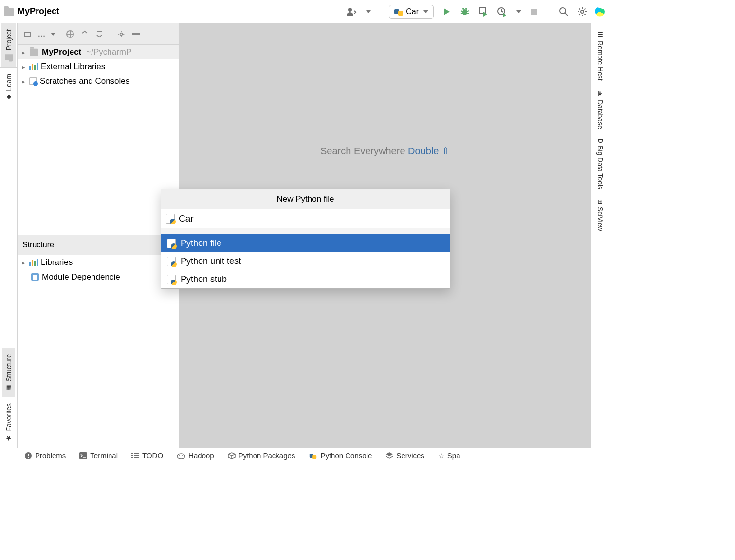  Describe the element at coordinates (346, 456) in the screenshot. I see `bottom-tab-label: Python Console` at that location.